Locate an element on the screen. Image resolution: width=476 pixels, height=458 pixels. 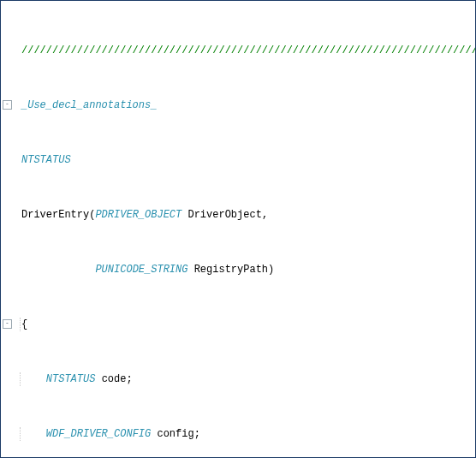
var-name: code; is located at coordinates (117, 379).